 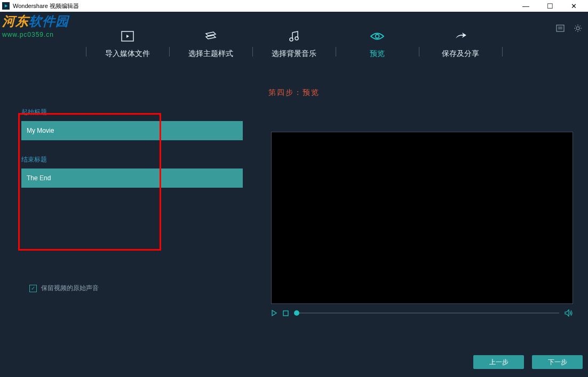 I want to click on import-icon, so click(x=128, y=36).